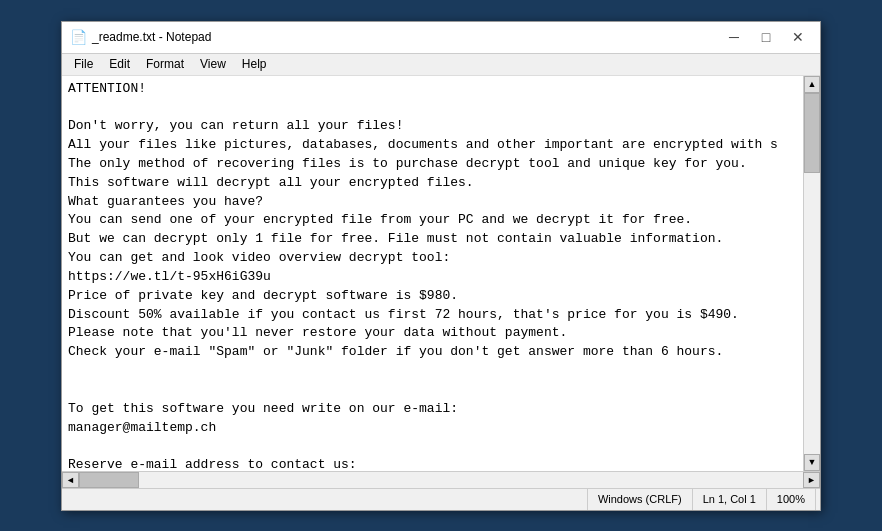 Image resolution: width=882 pixels, height=531 pixels. Describe the element at coordinates (327, 500) in the screenshot. I see `status-empty` at that location.